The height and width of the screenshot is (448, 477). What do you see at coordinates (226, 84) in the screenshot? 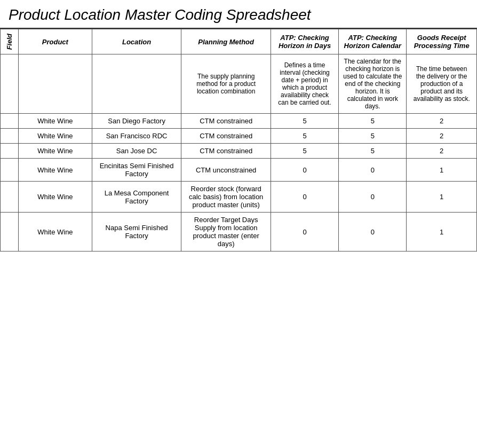
I see `desc-planning: The supply planning method for a product…` at bounding box center [226, 84].